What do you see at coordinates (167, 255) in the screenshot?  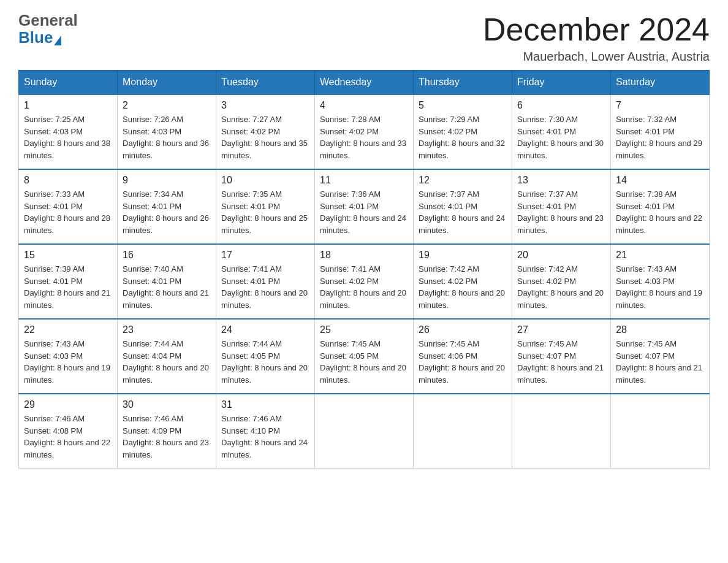 I see `day-number: 16` at bounding box center [167, 255].